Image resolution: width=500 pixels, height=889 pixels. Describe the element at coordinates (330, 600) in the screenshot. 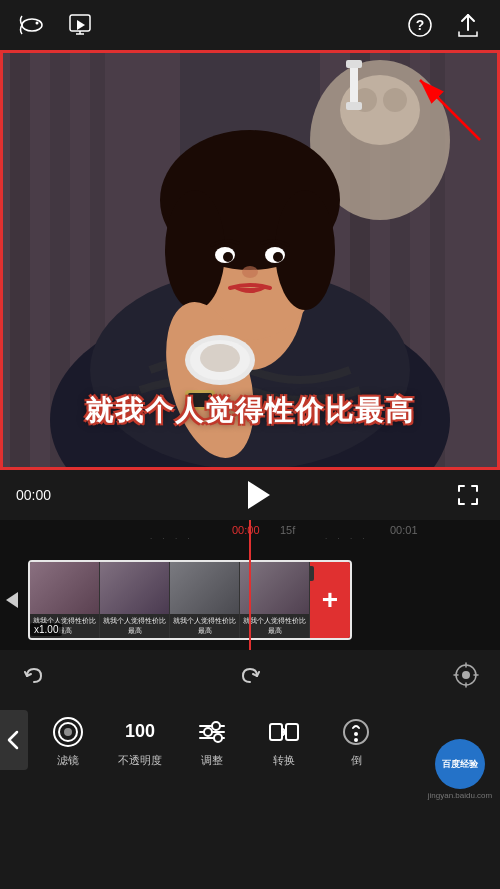

I see `add-clip-icon: +` at that location.